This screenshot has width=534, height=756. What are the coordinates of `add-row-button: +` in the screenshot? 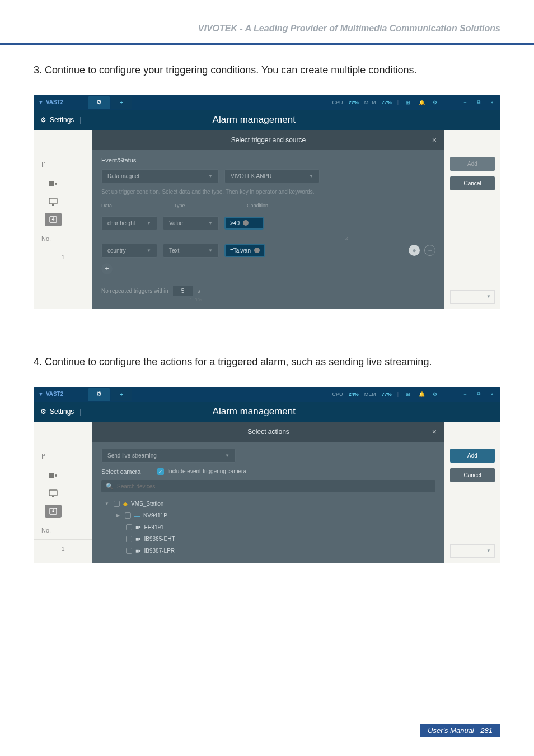 It's located at (107, 269).